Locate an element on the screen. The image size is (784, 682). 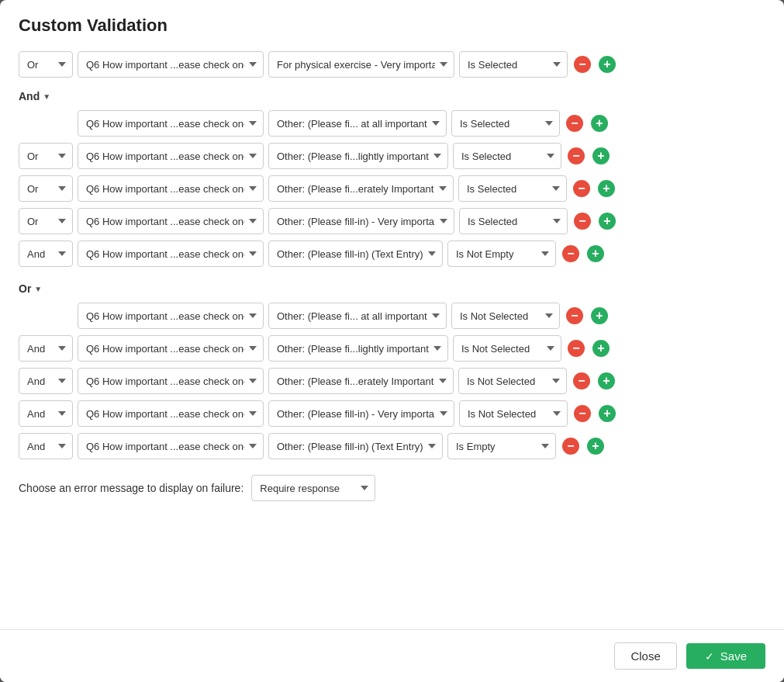
and-row-5: And Or Q6 How important ...ease check on… is located at coordinates (392, 254).